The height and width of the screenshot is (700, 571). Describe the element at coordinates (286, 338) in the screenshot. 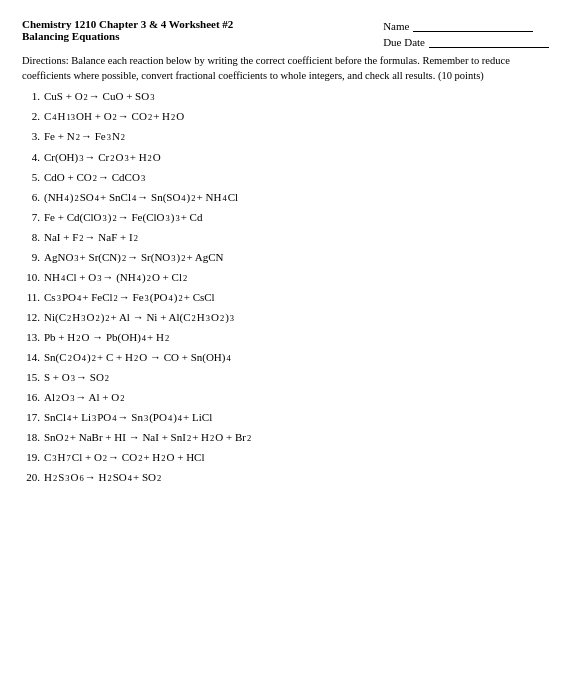

I see `reaction-row-13: 13.Pb + H2O → Pb(OH)4 + H2` at that location.